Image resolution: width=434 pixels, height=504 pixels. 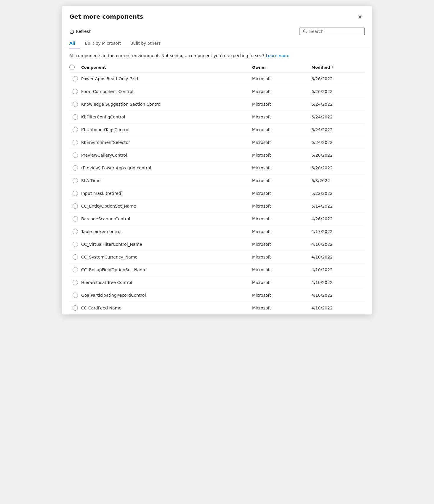 I want to click on row-component-10: CC_EntityOptionSet_Name, so click(x=166, y=206).